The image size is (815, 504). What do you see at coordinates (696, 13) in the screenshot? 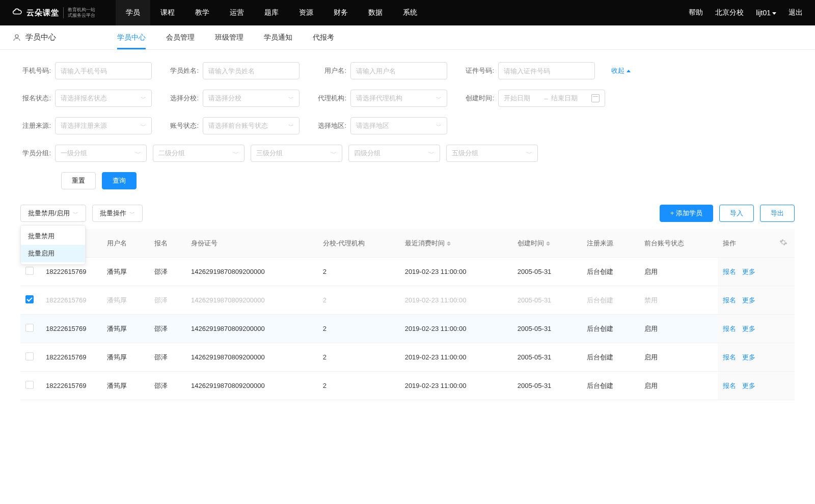
I see `help-link: 帮助` at bounding box center [696, 13].